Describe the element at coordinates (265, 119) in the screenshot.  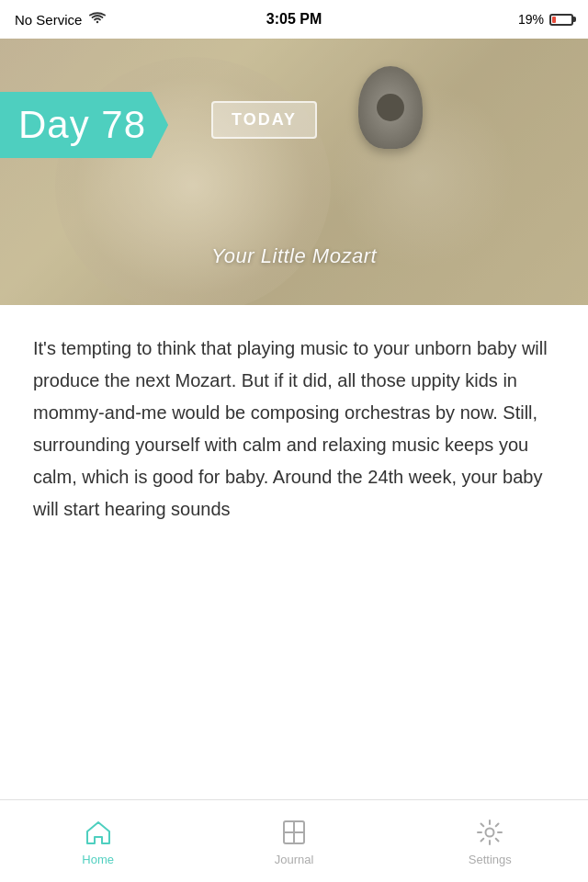
I see `today-label: TODAY` at that location.